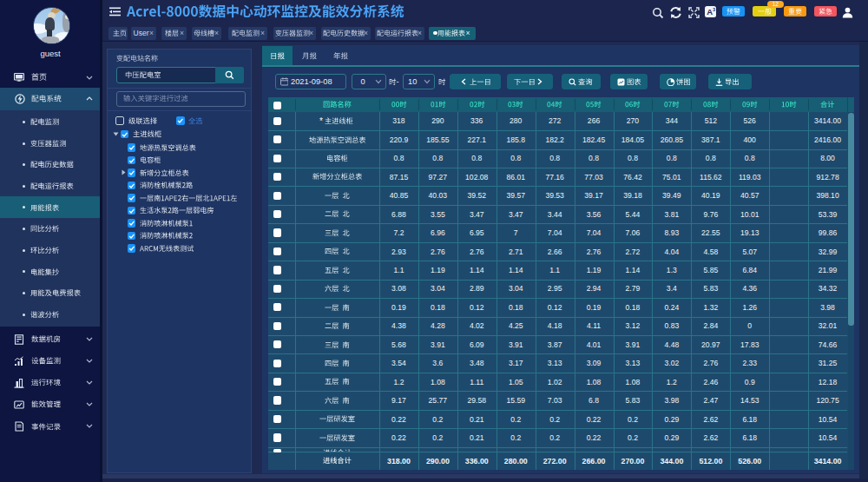  What do you see at coordinates (713, 9) in the screenshot?
I see `svg-text: 3` at bounding box center [713, 9].